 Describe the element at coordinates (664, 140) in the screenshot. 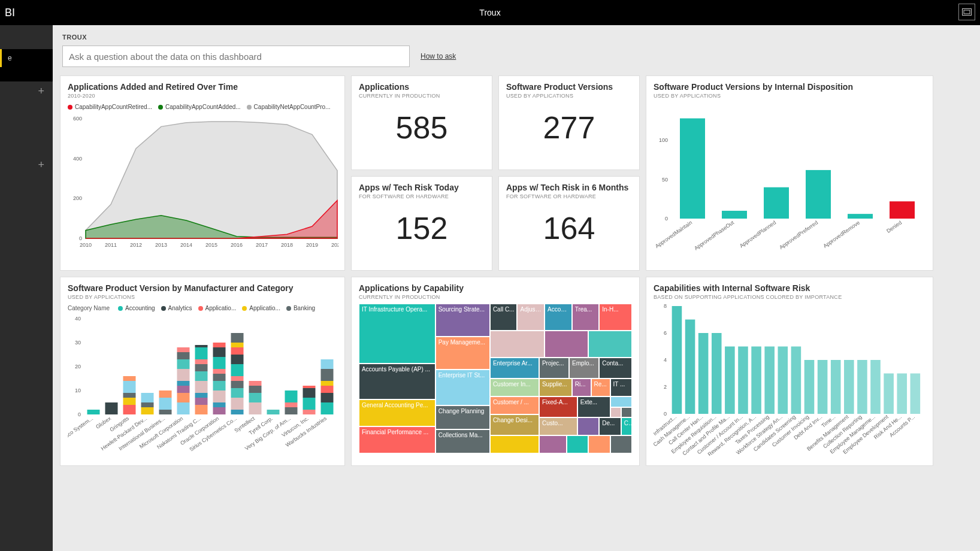

I see `svg-text: 100` at that location.